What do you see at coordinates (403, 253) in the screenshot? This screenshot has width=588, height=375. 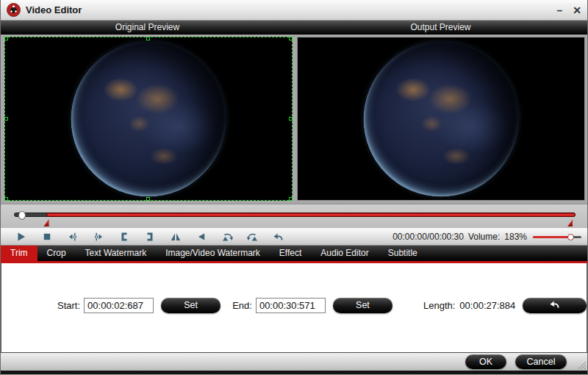 I see `tab-subtitle: Subtitle` at bounding box center [403, 253].